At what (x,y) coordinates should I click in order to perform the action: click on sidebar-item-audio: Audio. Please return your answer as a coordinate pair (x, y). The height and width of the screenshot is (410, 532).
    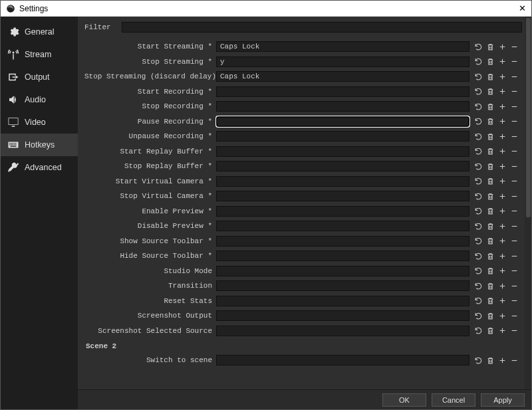
    Looking at the image, I should click on (39, 100).